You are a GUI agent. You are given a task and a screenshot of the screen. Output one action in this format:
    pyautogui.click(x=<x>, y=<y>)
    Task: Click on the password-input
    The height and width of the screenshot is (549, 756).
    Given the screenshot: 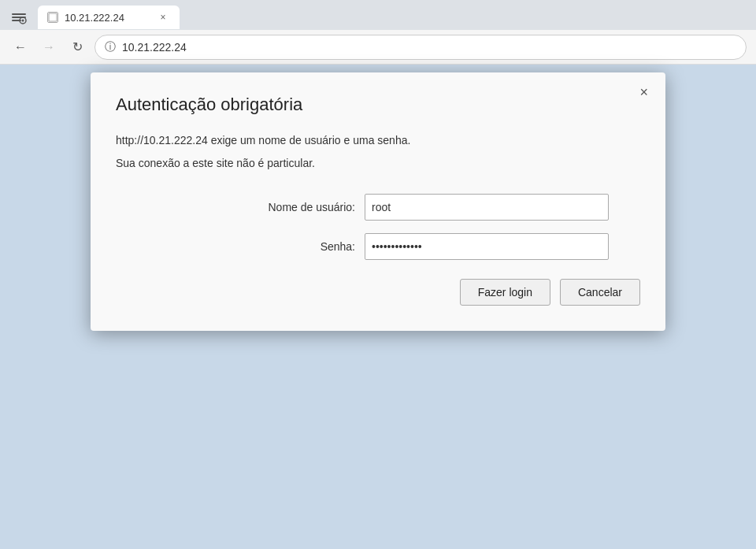 What is the action you would take?
    pyautogui.click(x=487, y=247)
    